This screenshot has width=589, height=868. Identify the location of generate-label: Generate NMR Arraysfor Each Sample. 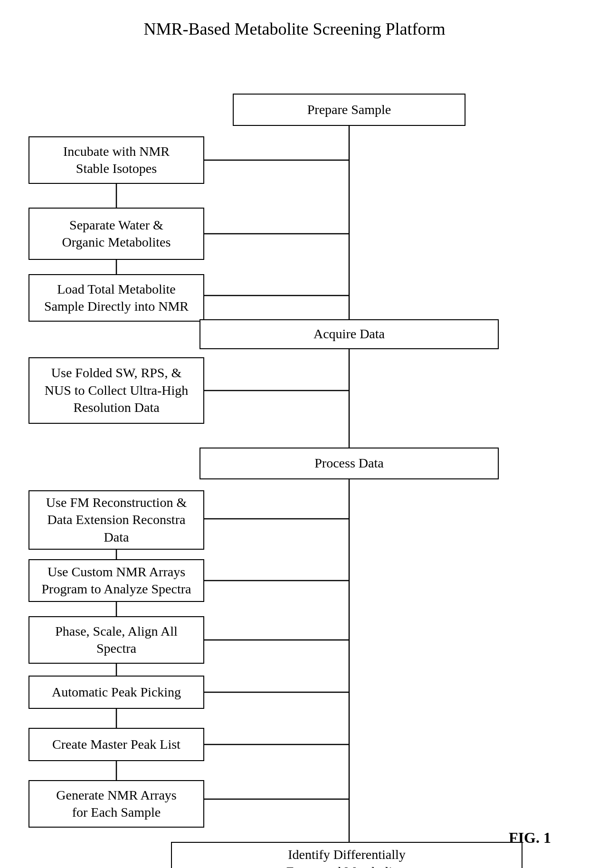
(116, 804).